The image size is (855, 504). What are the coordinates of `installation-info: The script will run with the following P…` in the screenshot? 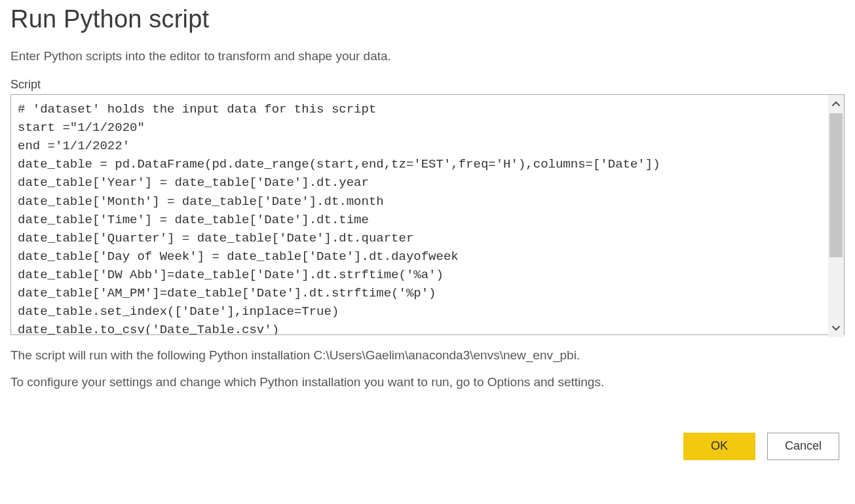 It's located at (427, 355).